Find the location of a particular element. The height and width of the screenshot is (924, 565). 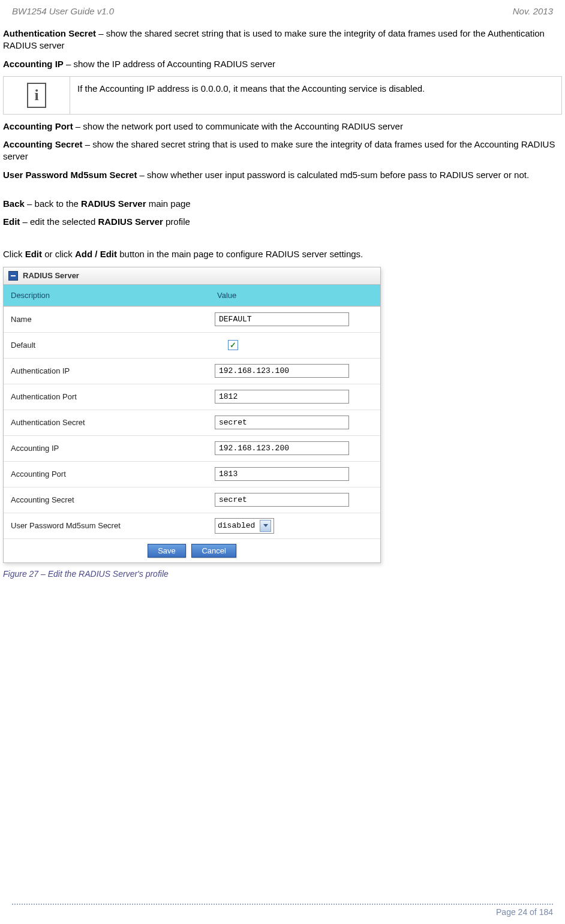

default-checkbox: ✓ is located at coordinates (233, 345).